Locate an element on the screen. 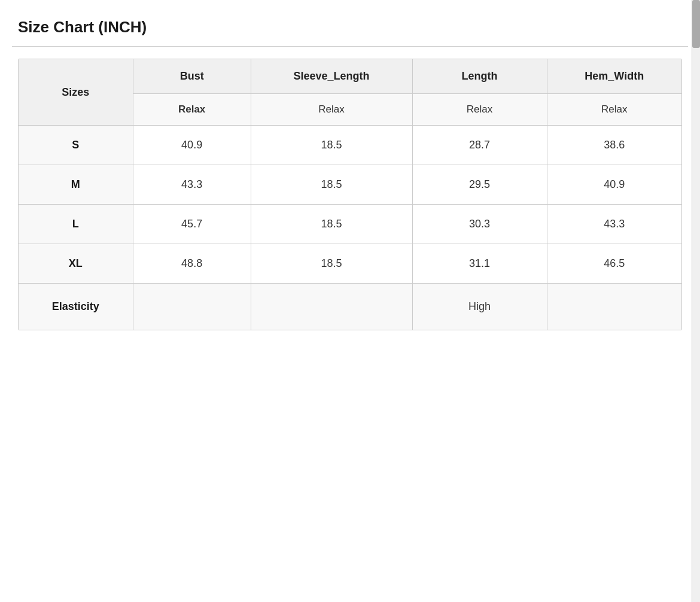 The image size is (700, 602). elasticity-empty-bust is located at coordinates (191, 307).